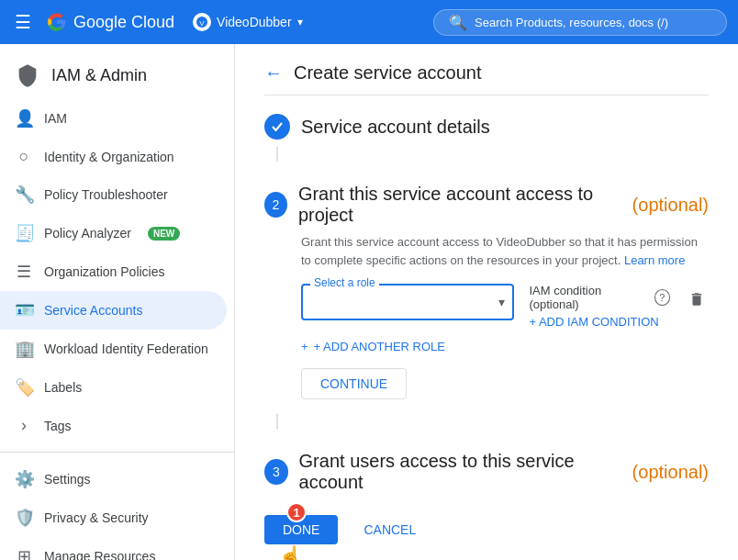 The width and height of the screenshot is (738, 560). Describe the element at coordinates (389, 530) in the screenshot. I see `cancel-button: CANCEL` at that location.